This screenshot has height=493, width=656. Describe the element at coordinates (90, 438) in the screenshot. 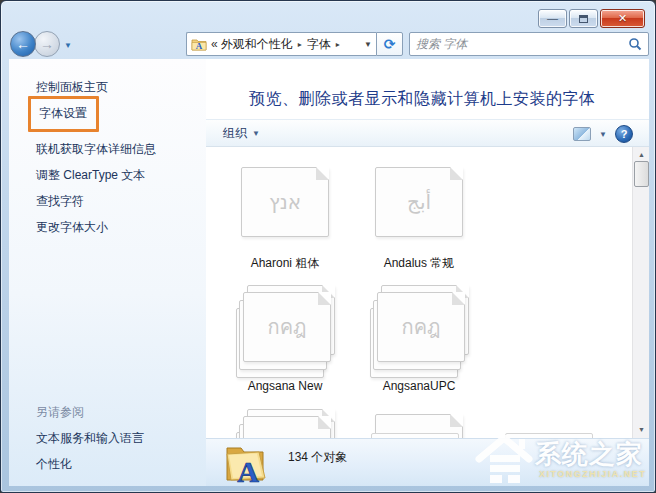

I see `sidebar-item-text-services: 文本服务和输入语言` at that location.